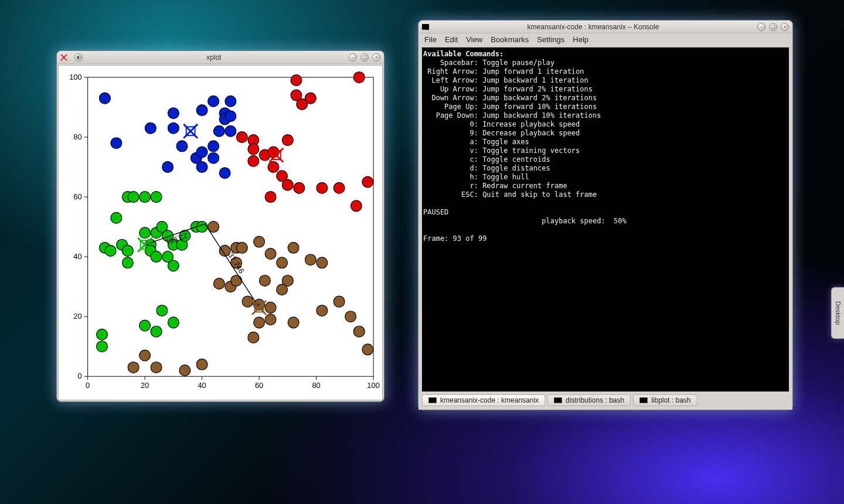 This screenshot has width=844, height=504. I want to click on menu-edit: Edit, so click(451, 40).